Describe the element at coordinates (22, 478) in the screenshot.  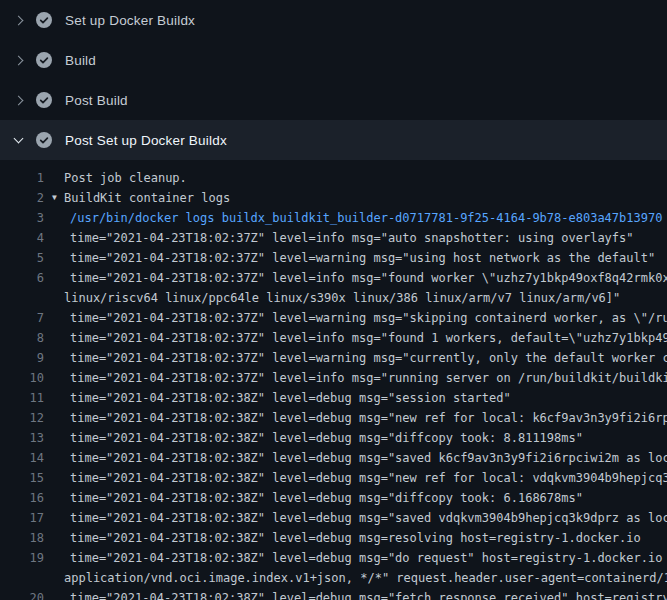
I see `line-number: 15` at that location.